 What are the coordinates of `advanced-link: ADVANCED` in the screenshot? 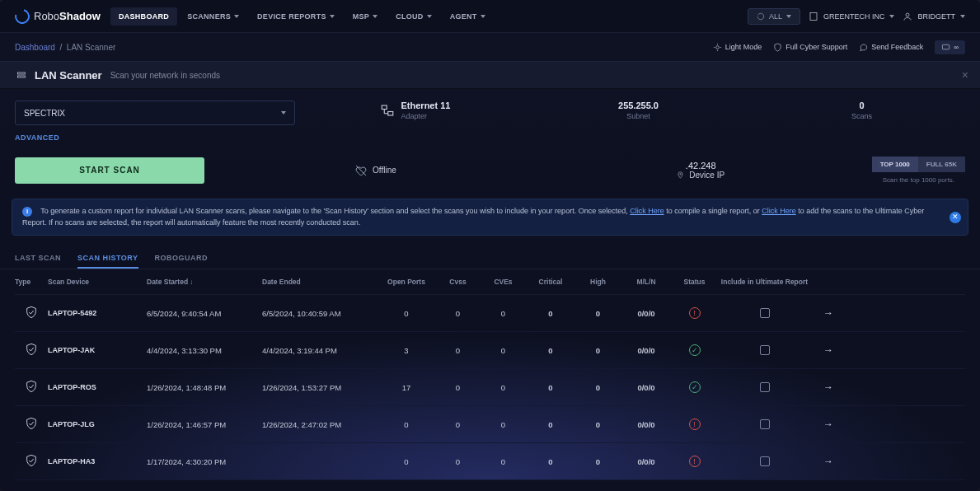 It's located at (155, 138).